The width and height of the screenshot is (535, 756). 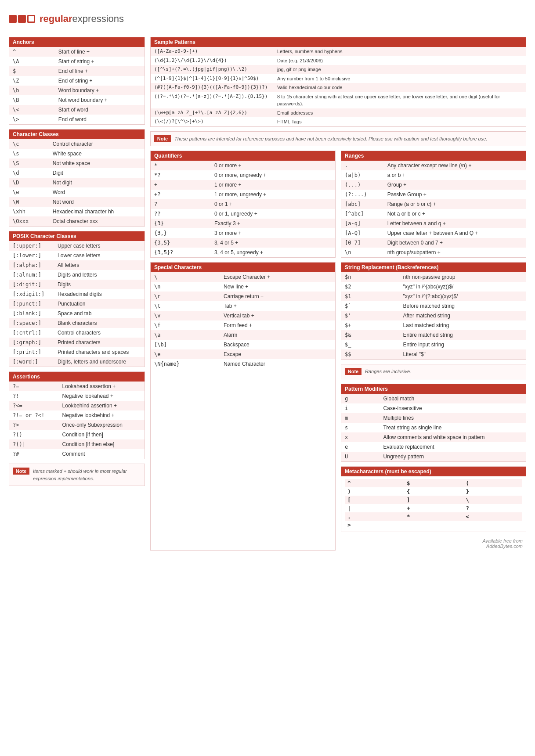 What do you see at coordinates (434, 447) in the screenshot?
I see `table-row: eEvaluate replacement` at bounding box center [434, 447].